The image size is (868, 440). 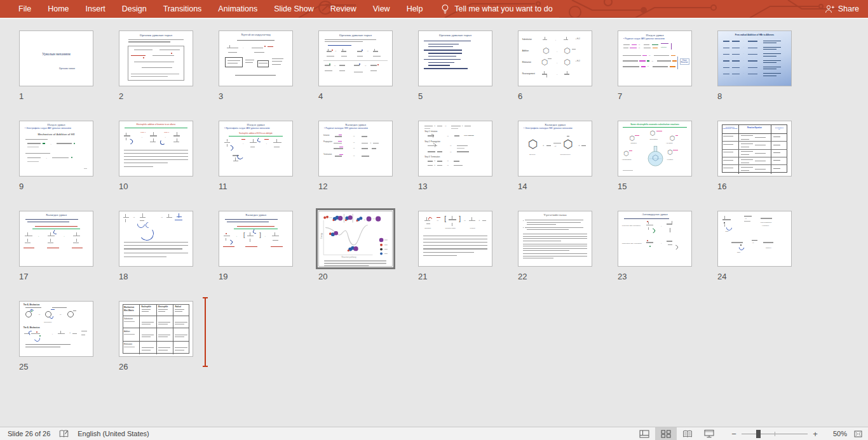 What do you see at coordinates (356, 239) in the screenshot?
I see `energy-diagram: Energy Reaction pathway → +` at bounding box center [356, 239].